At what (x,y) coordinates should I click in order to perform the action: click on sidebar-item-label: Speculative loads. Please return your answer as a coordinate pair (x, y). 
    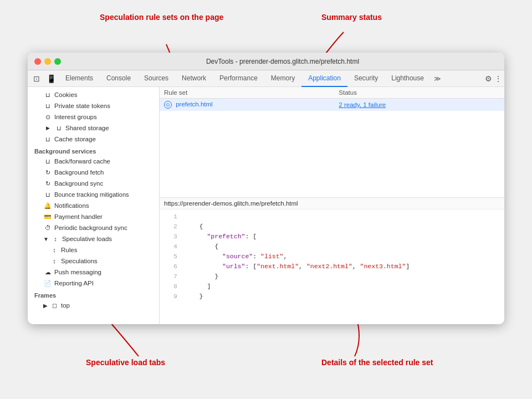
    Looking at the image, I should click on (87, 239).